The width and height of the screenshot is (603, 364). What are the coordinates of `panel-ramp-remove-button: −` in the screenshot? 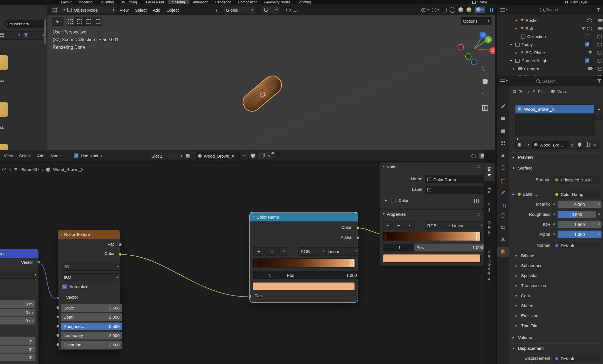 It's located at (398, 225).